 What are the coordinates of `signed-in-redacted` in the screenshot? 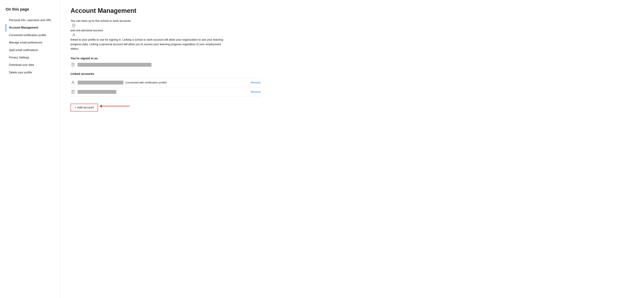 It's located at (114, 65).